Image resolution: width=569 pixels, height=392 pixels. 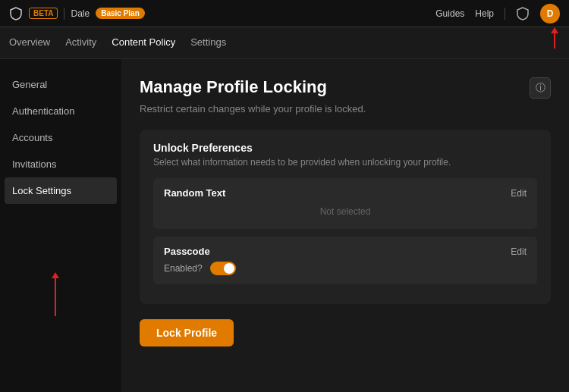 I want to click on passcode-edit: Edit, so click(x=519, y=252).